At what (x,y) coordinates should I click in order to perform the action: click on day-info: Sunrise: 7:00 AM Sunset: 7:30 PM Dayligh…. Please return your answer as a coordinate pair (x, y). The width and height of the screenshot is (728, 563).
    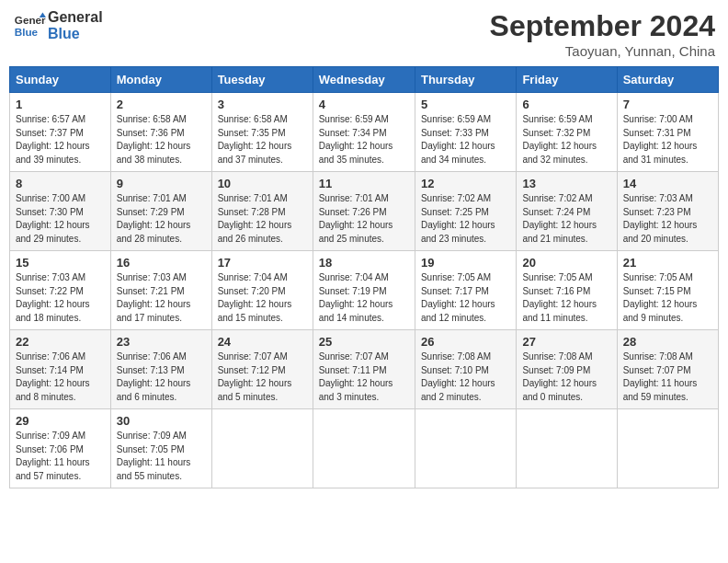
    Looking at the image, I should click on (61, 219).